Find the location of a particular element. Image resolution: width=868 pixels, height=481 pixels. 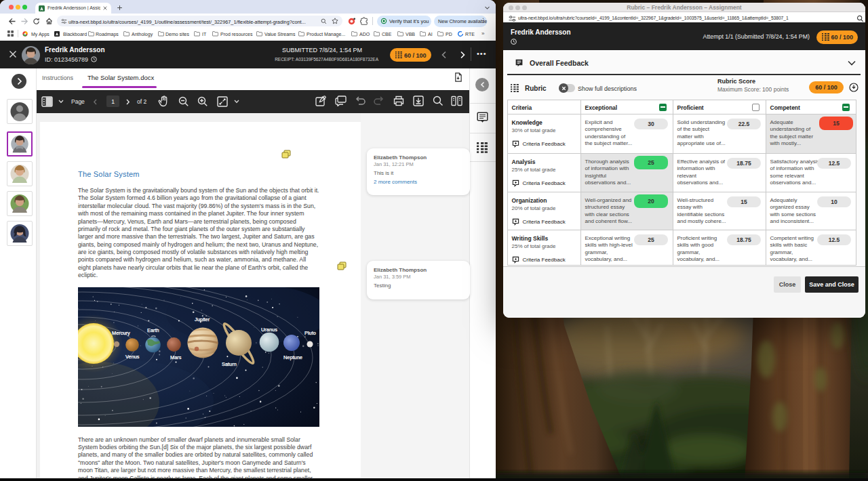

svg-text: Saturn is located at coordinates (229, 364).